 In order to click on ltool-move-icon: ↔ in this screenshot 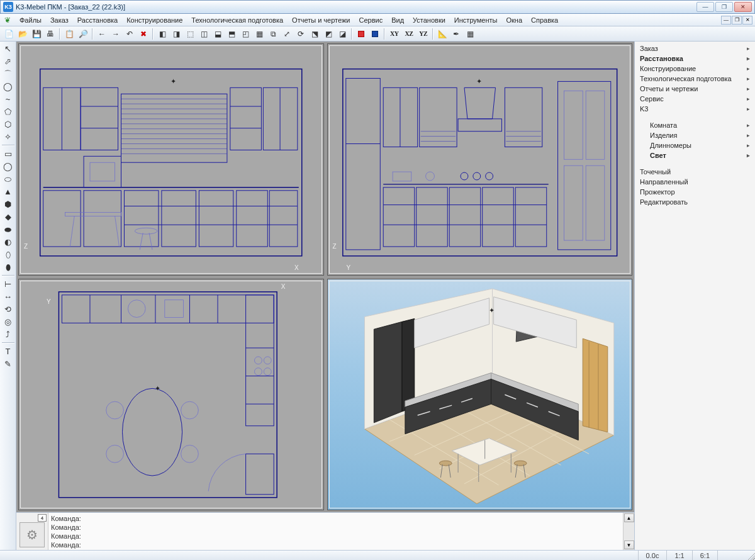, I will do `click(8, 297)`.